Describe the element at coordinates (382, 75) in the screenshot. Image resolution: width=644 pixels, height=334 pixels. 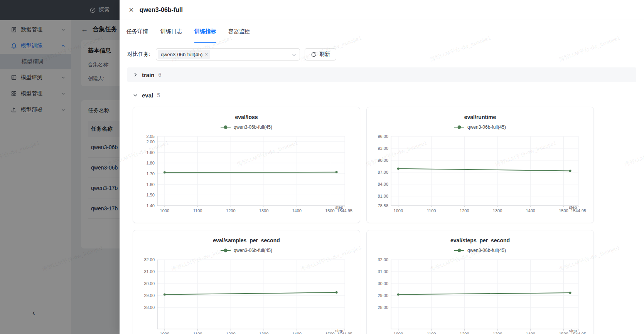
I see `section-train-header: train 6` at that location.